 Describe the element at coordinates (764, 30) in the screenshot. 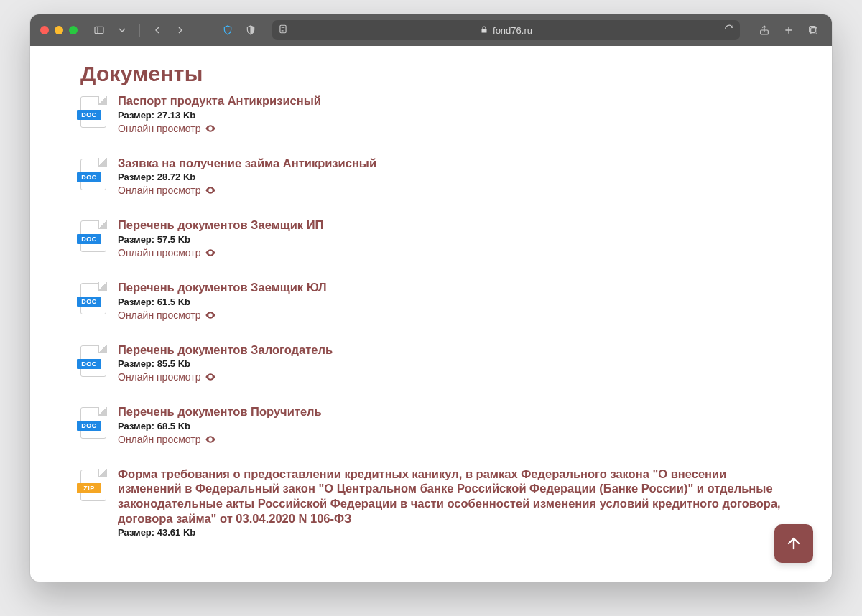

I see `share-button` at that location.